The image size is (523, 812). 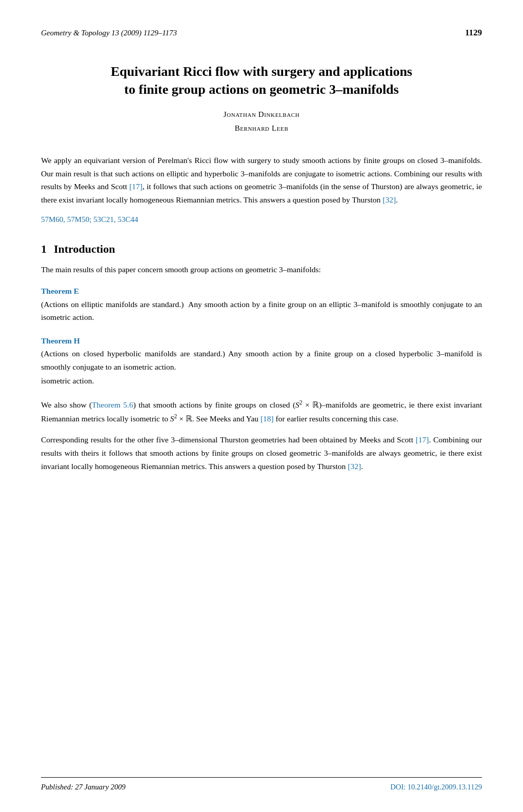 I want to click on page-number: 1129, so click(x=474, y=33).